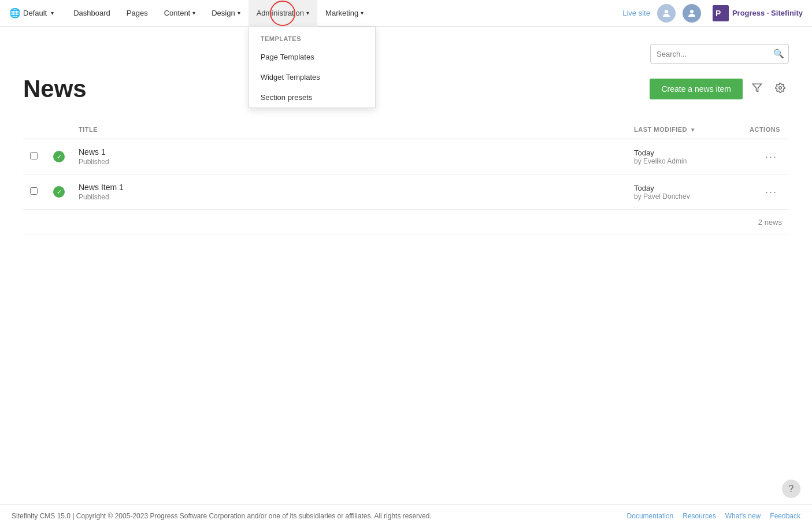  I want to click on globe-icon: 🌐, so click(15, 13).